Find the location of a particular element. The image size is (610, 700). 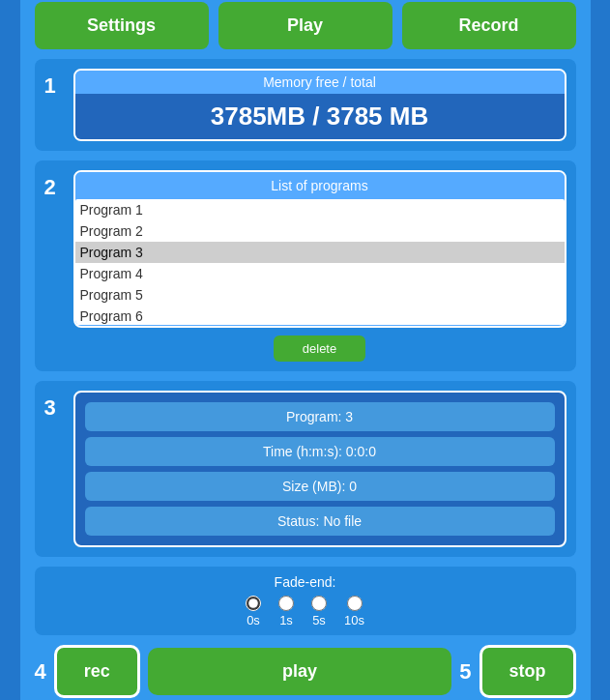

radio-1s-input is located at coordinates (286, 603).